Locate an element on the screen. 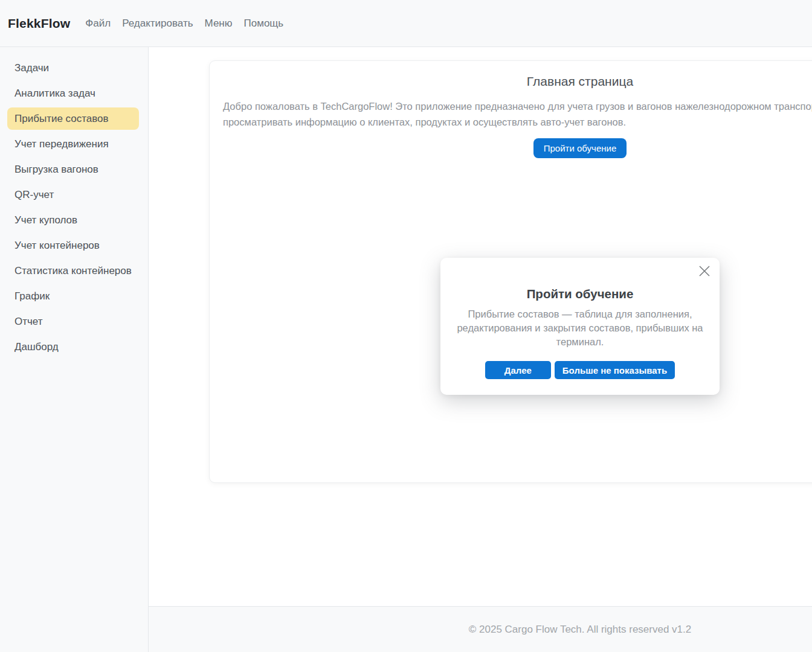 This screenshot has width=812, height=652. modal-close-button is located at coordinates (704, 271).